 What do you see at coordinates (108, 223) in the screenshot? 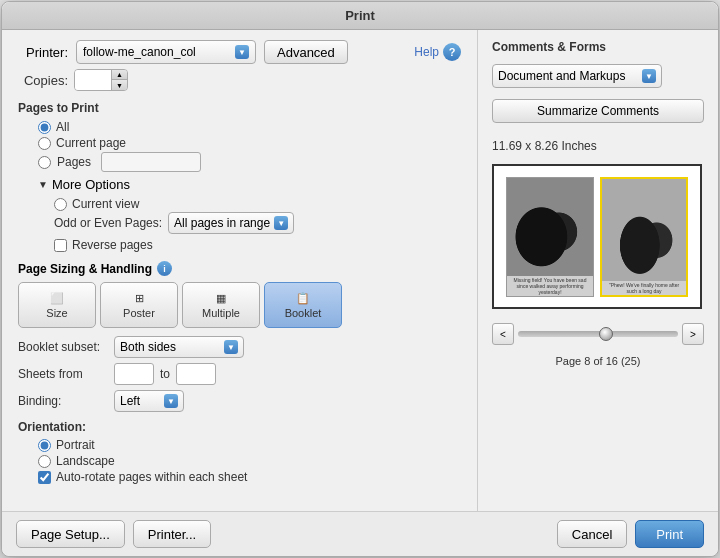
I see `odd-even-label: Odd or Even Pages:` at bounding box center [108, 223].